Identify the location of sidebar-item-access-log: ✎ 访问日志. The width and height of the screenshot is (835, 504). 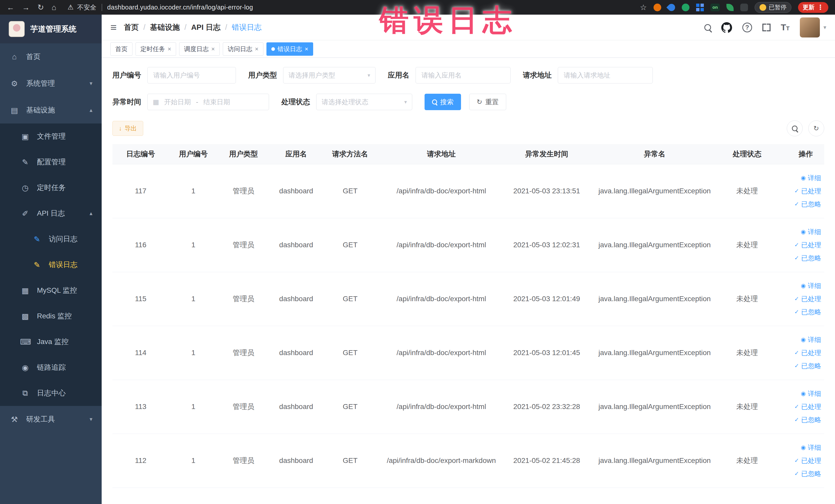
(51, 239).